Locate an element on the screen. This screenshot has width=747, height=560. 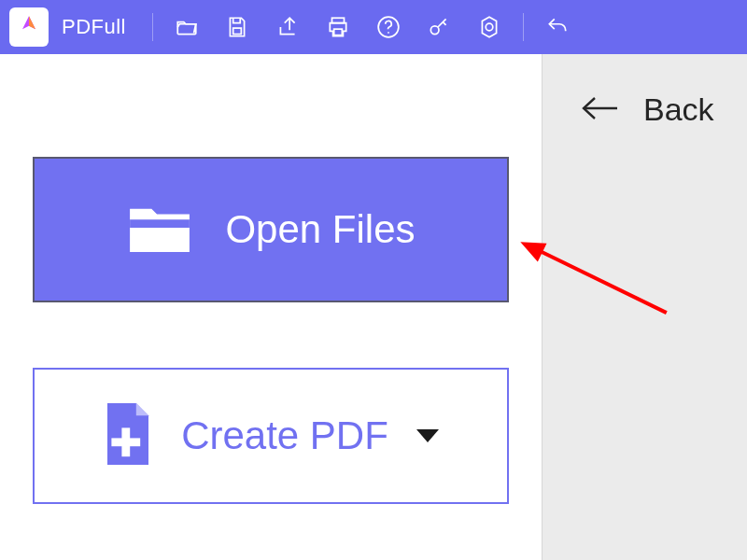
undo-icon is located at coordinates (557, 27).